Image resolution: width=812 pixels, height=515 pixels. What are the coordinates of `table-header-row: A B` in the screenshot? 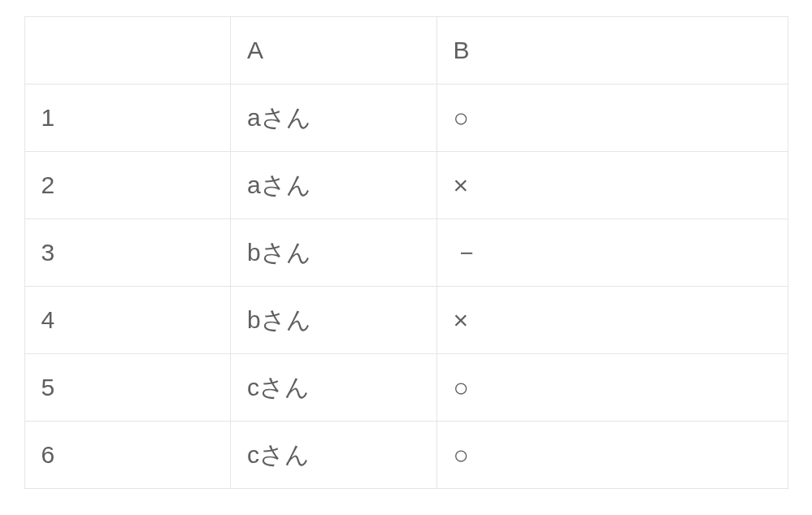 It's located at (406, 50).